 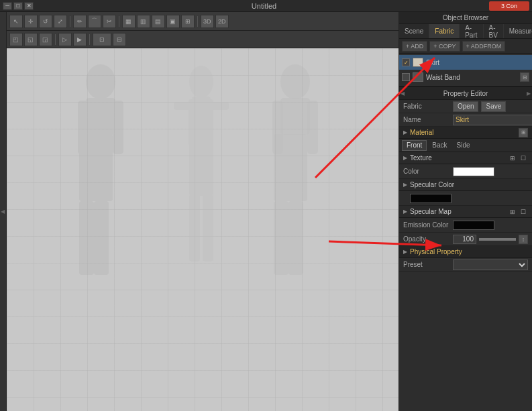 I want to click on fabric-save-btn: Save, so click(x=494, y=107).